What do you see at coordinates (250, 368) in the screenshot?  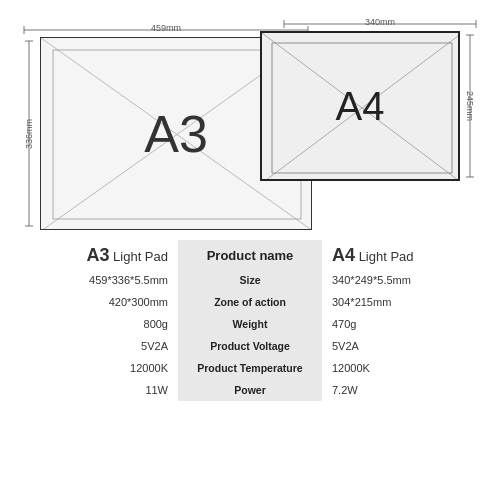 I see `table-row: 12000KProduct Temperature12000K` at bounding box center [250, 368].